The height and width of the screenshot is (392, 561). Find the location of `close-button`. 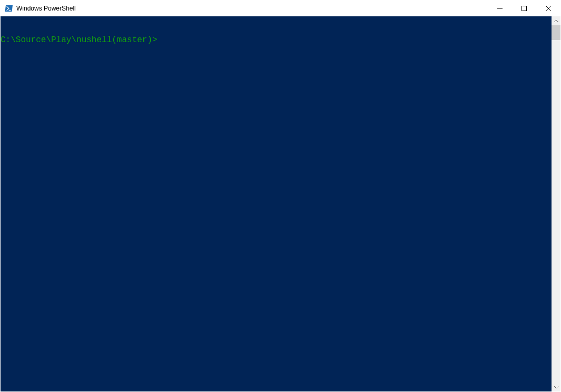

close-button is located at coordinates (548, 8).